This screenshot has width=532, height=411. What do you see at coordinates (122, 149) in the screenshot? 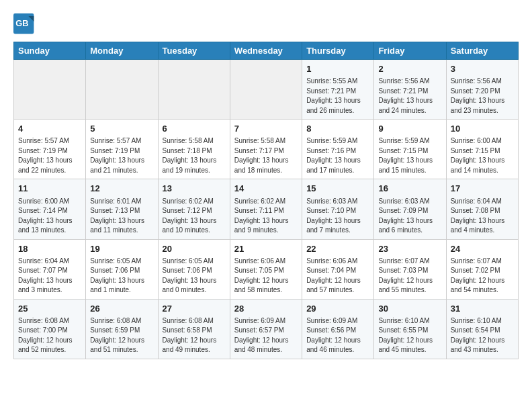
I see `day-cell: 5Sunrise: 5:57 AM Sunset: 7:19 PM Daylig…` at bounding box center [122, 149].